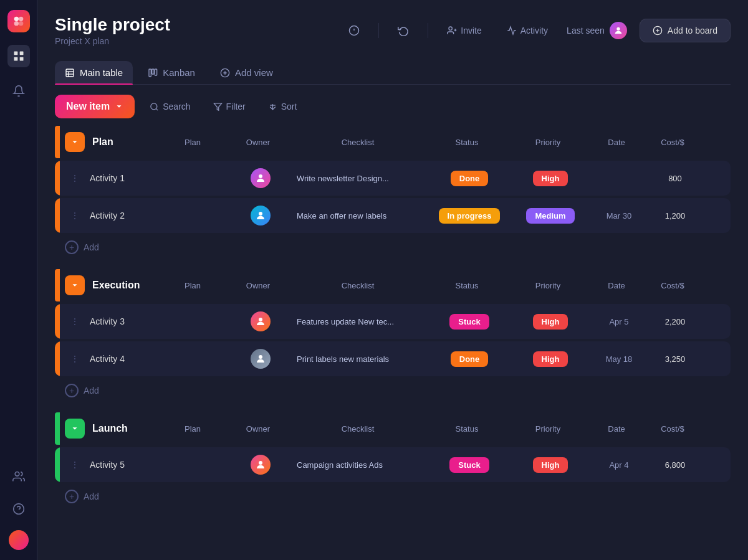 This screenshot has width=748, height=560. Describe the element at coordinates (393, 178) in the screenshot. I see `table-row-activity1: ⋮Activity 1Write newsletter Design...Don…` at that location.